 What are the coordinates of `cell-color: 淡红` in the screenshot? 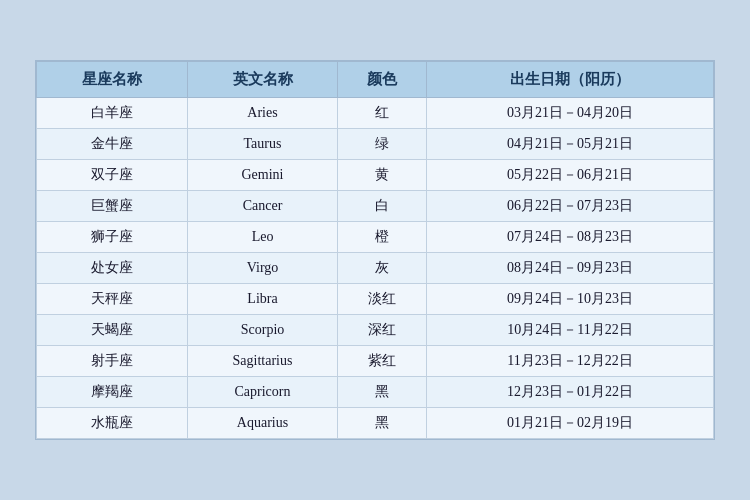 It's located at (382, 300).